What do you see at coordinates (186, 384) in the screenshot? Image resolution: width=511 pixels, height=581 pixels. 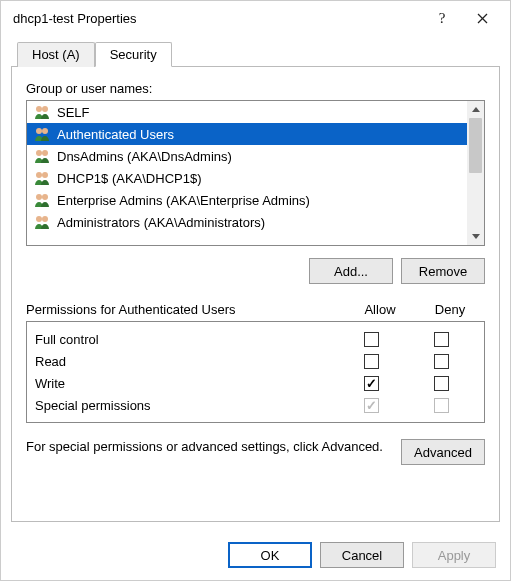 I see `permission-name: Write` at bounding box center [186, 384].